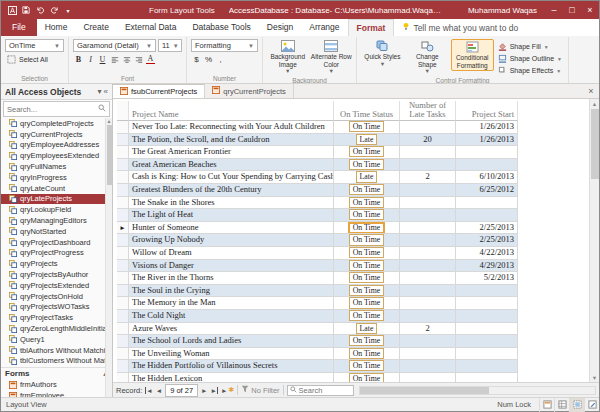  Describe the element at coordinates (56, 274) in the screenshot. I see `nav-item-qryprojectsbyauthor: qryProjectsByAuthor` at that location.